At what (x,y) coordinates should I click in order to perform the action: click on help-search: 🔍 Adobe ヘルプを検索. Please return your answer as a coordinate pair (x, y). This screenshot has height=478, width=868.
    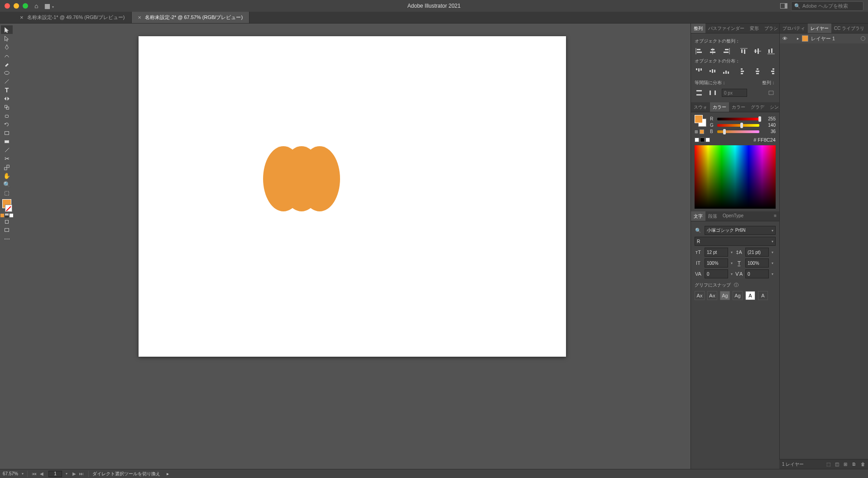
    Looking at the image, I should click on (827, 6).